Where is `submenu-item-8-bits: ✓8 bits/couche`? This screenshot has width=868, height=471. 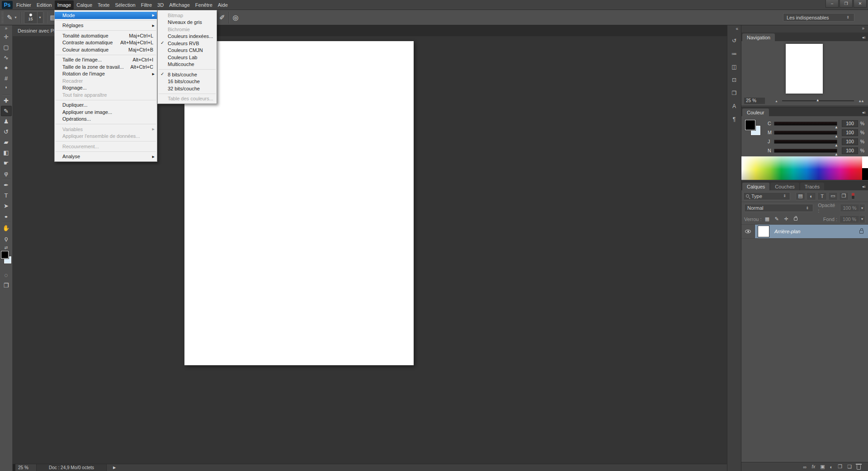 submenu-item-8-bits: ✓8 bits/couche is located at coordinates (187, 75).